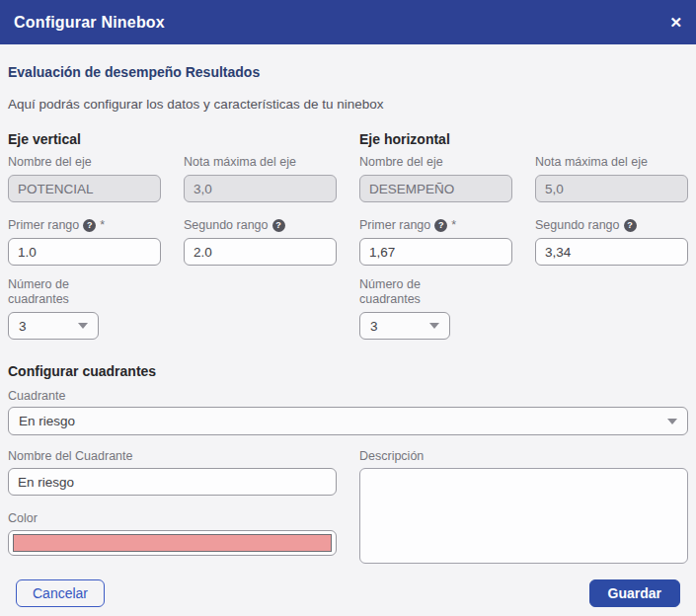 Image resolution: width=696 pixels, height=616 pixels. What do you see at coordinates (85, 189) in the screenshot?
I see `vertical-axis-name-input` at bounding box center [85, 189].